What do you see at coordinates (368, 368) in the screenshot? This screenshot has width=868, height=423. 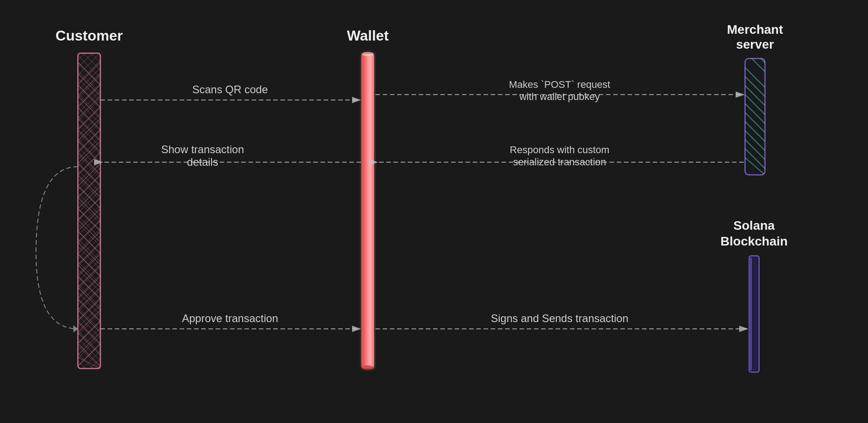 I see `wallet-bar-bottom` at bounding box center [368, 368].